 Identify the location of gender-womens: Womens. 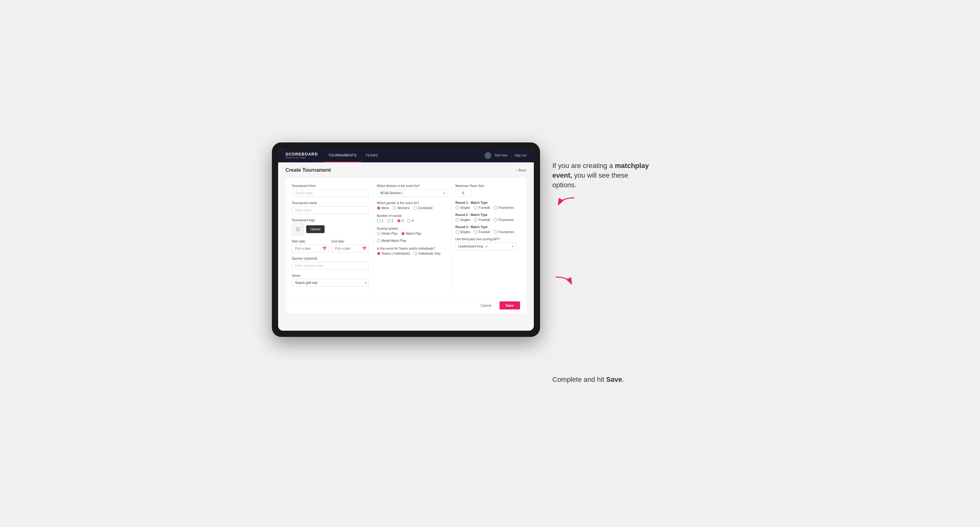
(401, 208).